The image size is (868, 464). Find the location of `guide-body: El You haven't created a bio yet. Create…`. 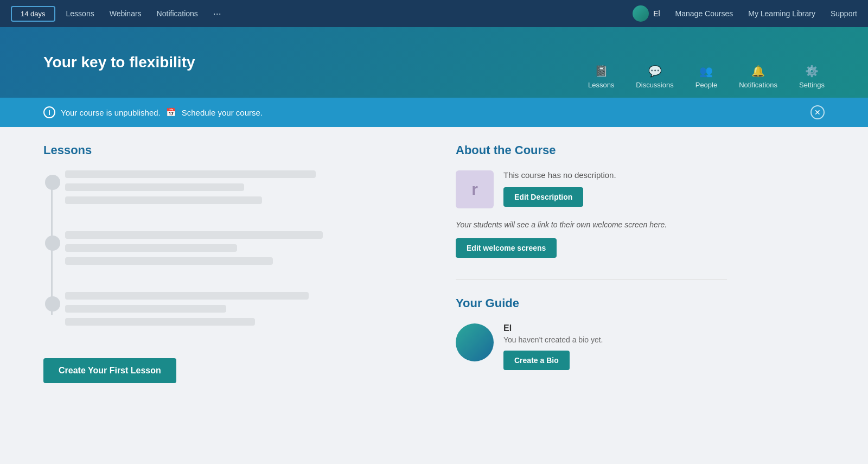

guide-body: El You haven't created a bio yet. Create… is located at coordinates (591, 347).